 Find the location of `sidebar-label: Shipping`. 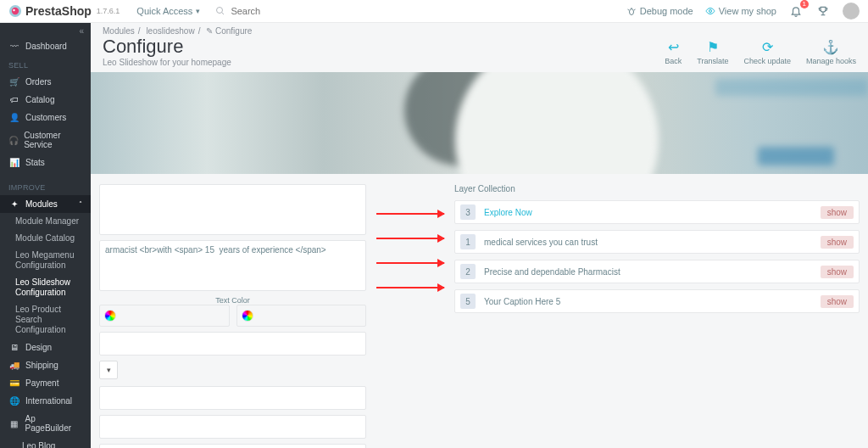

sidebar-label: Shipping is located at coordinates (42, 365).